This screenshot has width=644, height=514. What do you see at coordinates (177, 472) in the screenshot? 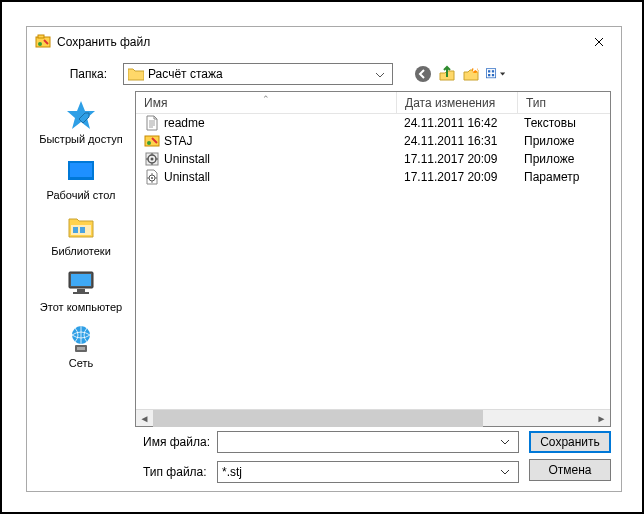
I see `filetype-label: Тип файла:` at bounding box center [177, 472].